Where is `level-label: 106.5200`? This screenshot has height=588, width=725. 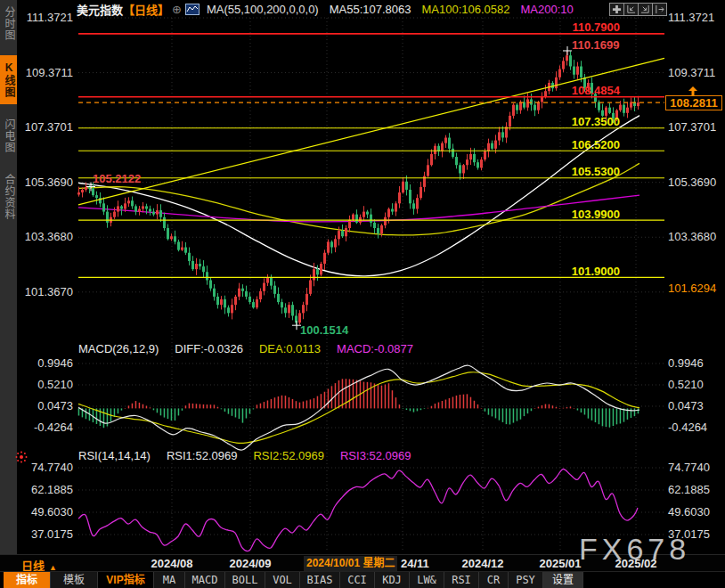 level-label: 106.5200 is located at coordinates (558, 144).